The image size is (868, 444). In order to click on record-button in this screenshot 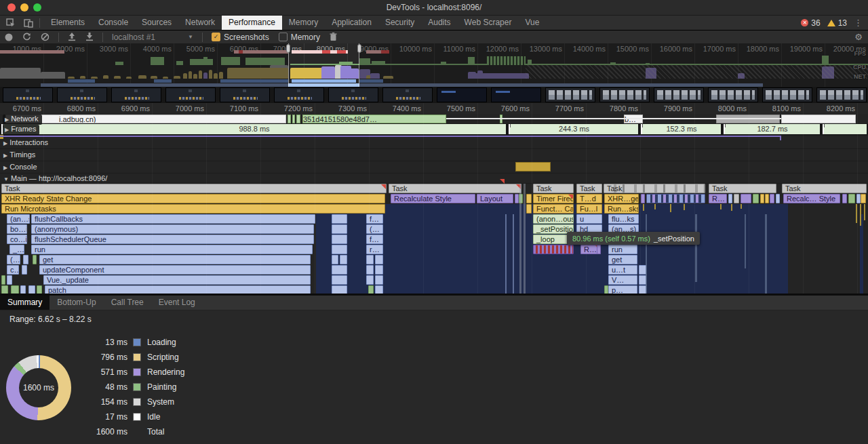, I will do `click(9, 37)`.